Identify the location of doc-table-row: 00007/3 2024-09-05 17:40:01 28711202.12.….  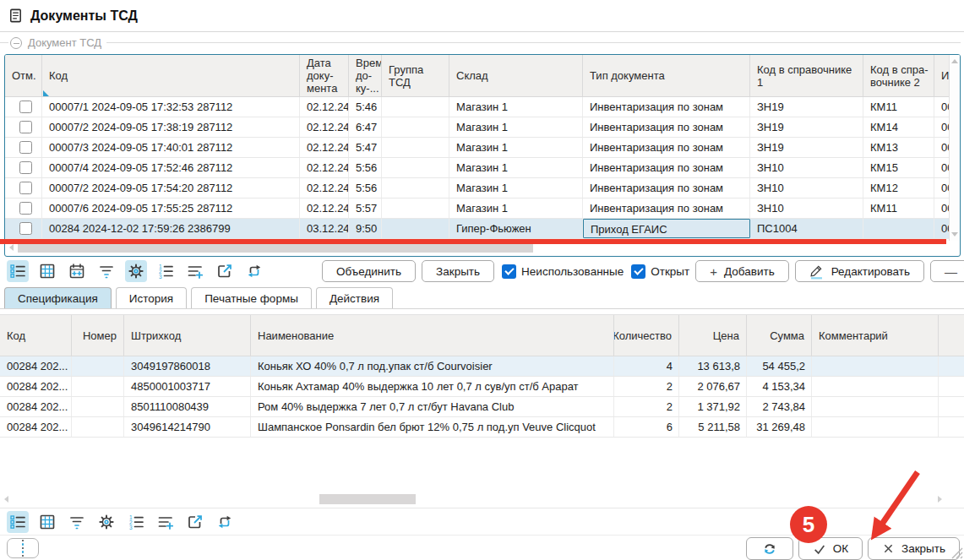
(482, 148).